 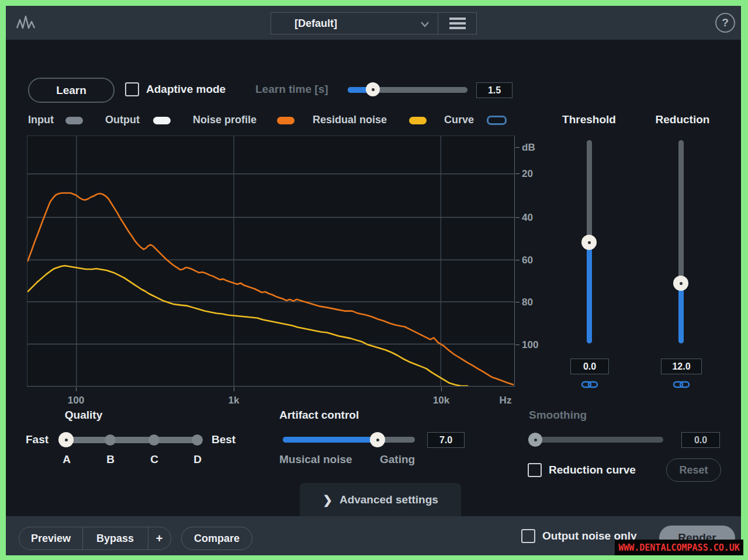 What do you see at coordinates (67, 460) in the screenshot?
I see `quality-step-a: A` at bounding box center [67, 460].